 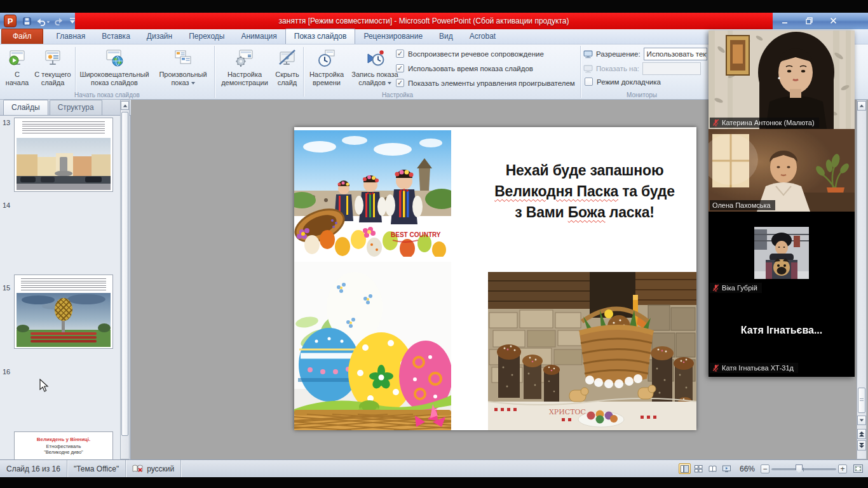 What do you see at coordinates (483, 37) in the screenshot?
I see `tab-acrobat: Acrobat` at bounding box center [483, 37].